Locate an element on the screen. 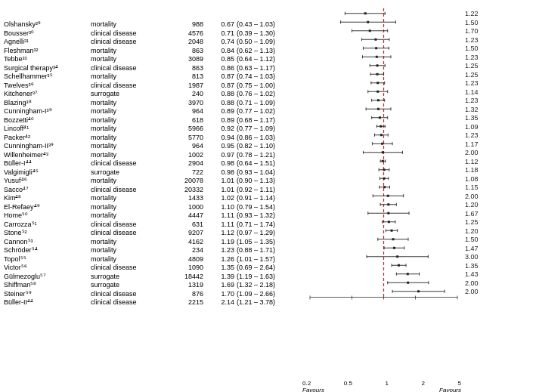 This screenshot has width=536, height=392. table-row: Packer⁴² mortality 5770 0.94 (0.86 – 1.0… is located at coordinates (151, 138).